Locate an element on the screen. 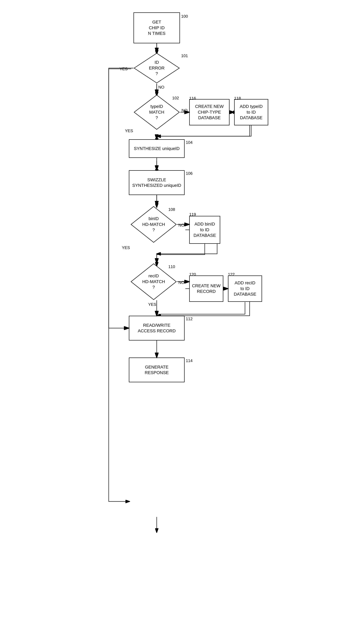 The width and height of the screenshot is (363, 644). ref-119: 119 is located at coordinates (193, 214).